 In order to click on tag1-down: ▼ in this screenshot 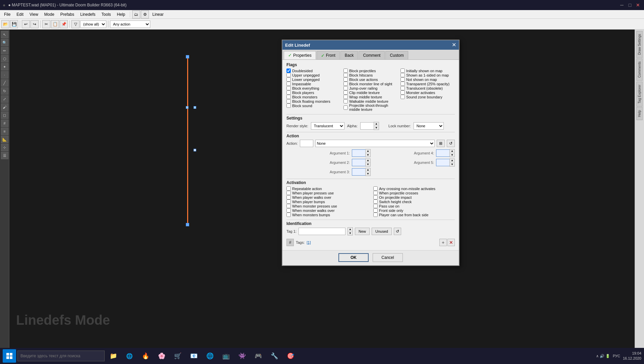, I will do `click(350, 233)`.